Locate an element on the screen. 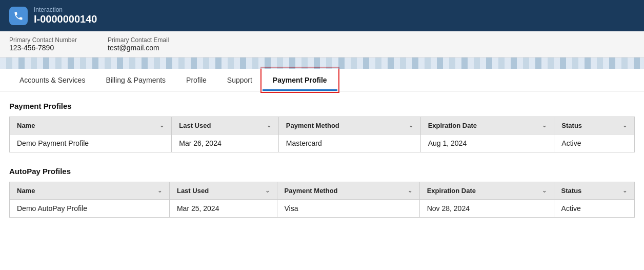  phone-label: Primary Contact Number is located at coordinates (43, 40).